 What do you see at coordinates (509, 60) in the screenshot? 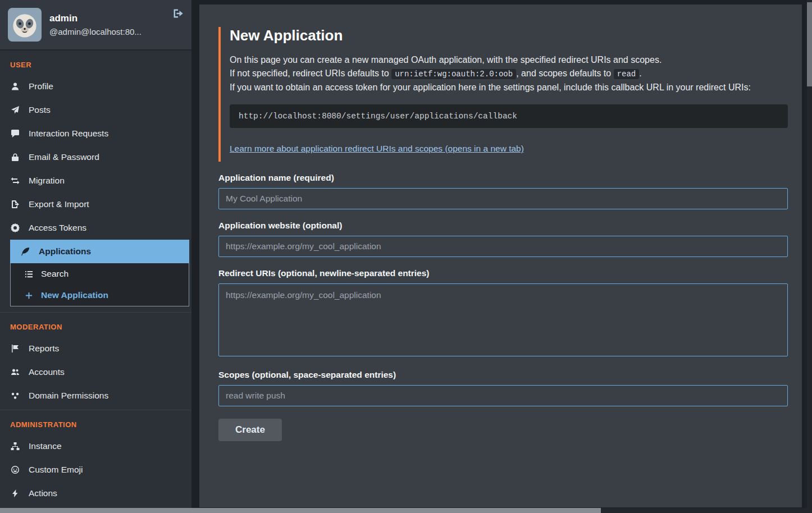
I see `intro-line-1: On this page you can create a new manage…` at bounding box center [509, 60].